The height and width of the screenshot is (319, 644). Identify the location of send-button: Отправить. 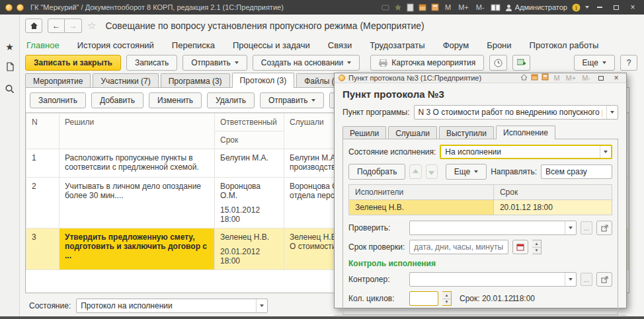
(215, 63).